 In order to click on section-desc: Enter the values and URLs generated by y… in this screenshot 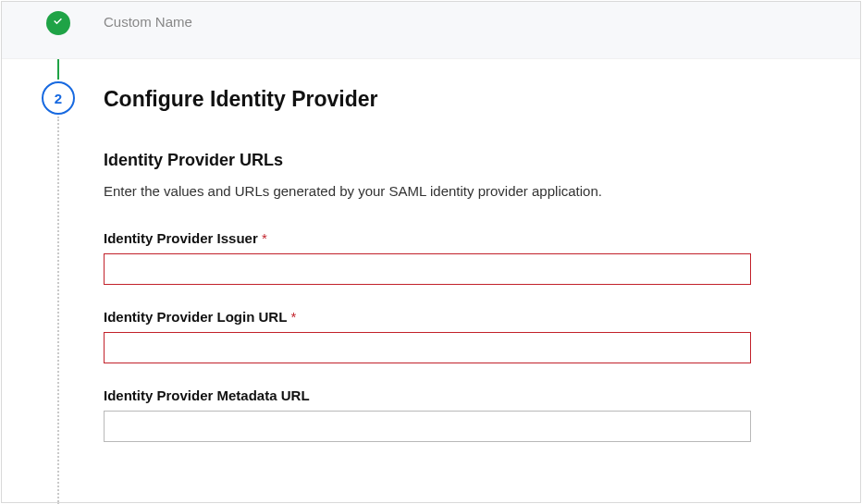, I will do `click(454, 191)`.